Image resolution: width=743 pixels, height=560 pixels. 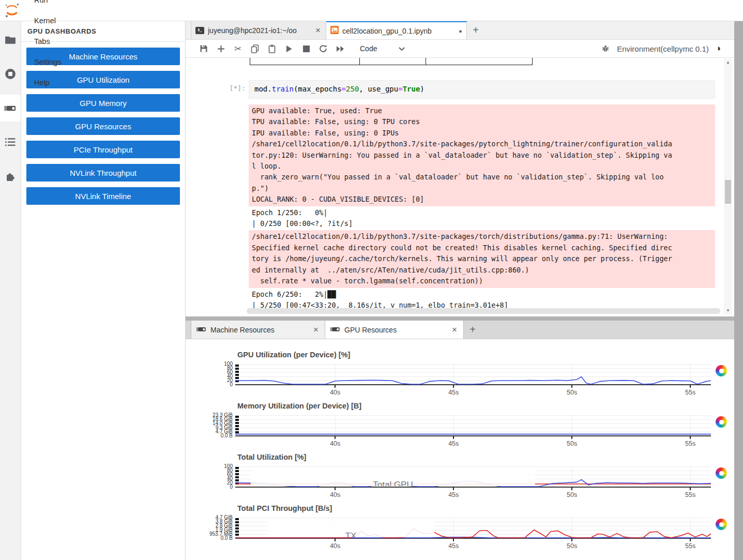 What do you see at coordinates (473, 426) in the screenshot?
I see `chart-series-svg` at bounding box center [473, 426].